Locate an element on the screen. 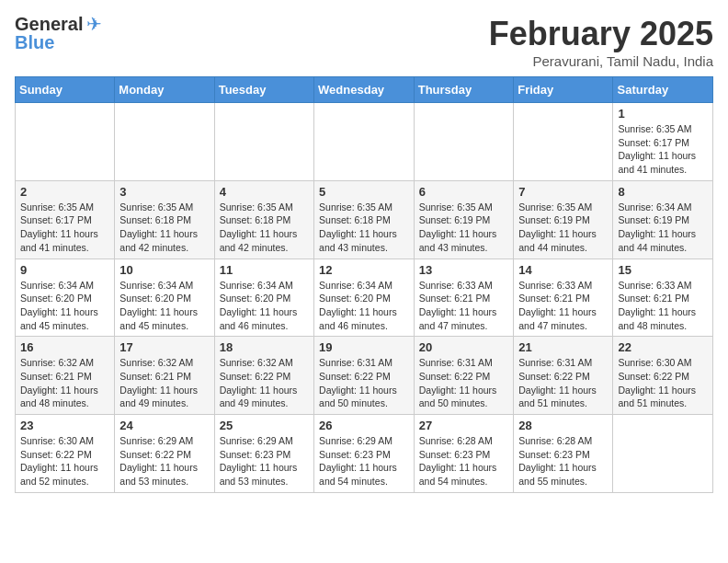 The height and width of the screenshot is (563, 728). day-number: 24 is located at coordinates (164, 425).